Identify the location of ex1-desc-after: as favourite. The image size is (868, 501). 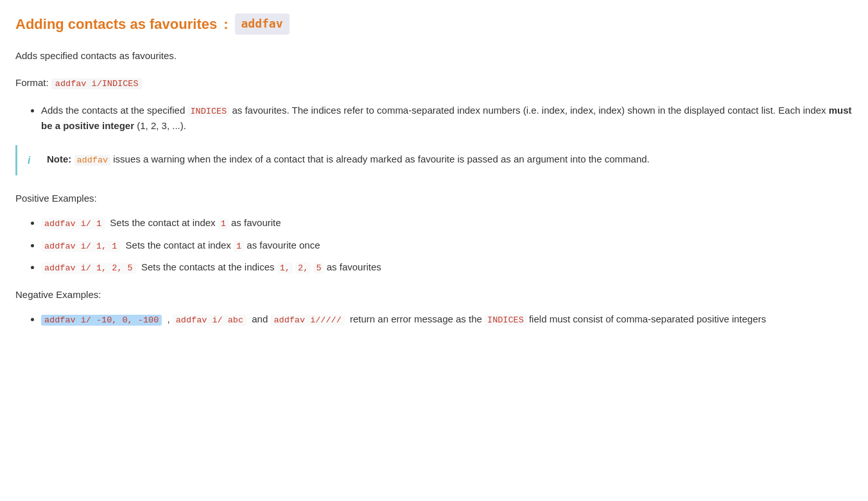
(256, 222).